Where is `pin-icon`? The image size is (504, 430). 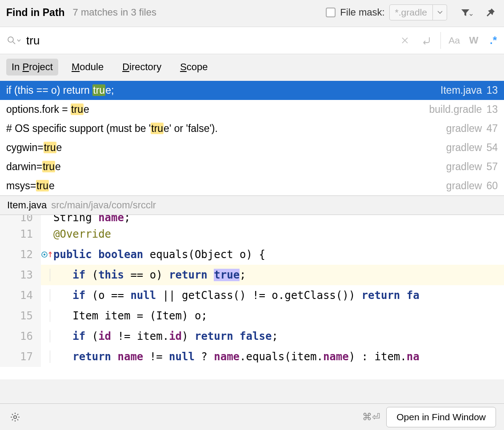 pin-icon is located at coordinates (491, 12).